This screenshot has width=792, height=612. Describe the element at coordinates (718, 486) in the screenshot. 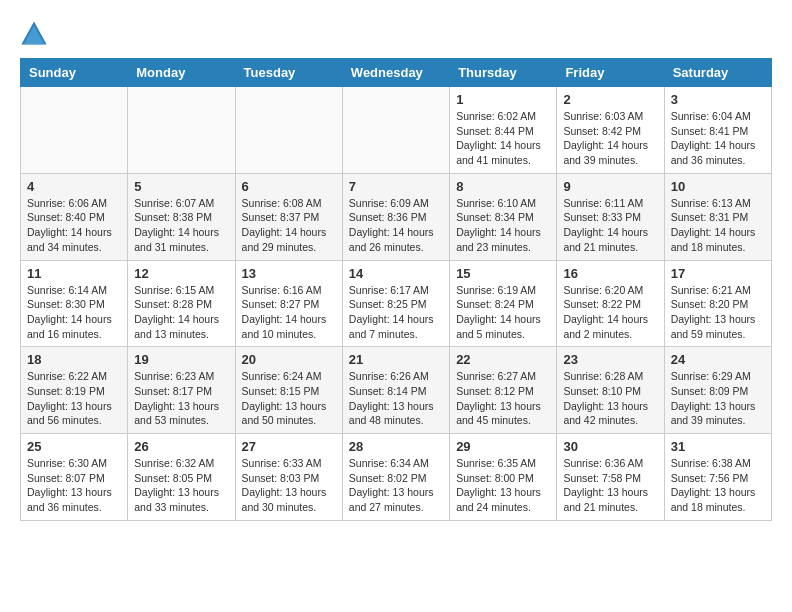

I see `day-info: Sunrise: 6:38 AMSunset: 7:56 PMDaylight:…` at that location.